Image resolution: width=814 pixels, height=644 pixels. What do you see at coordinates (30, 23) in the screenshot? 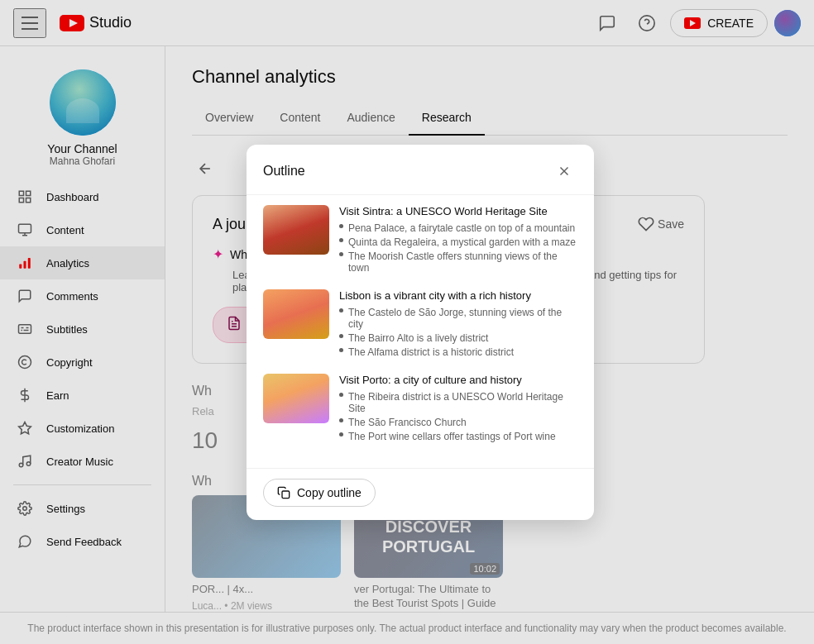
I see `menu-button` at bounding box center [30, 23].